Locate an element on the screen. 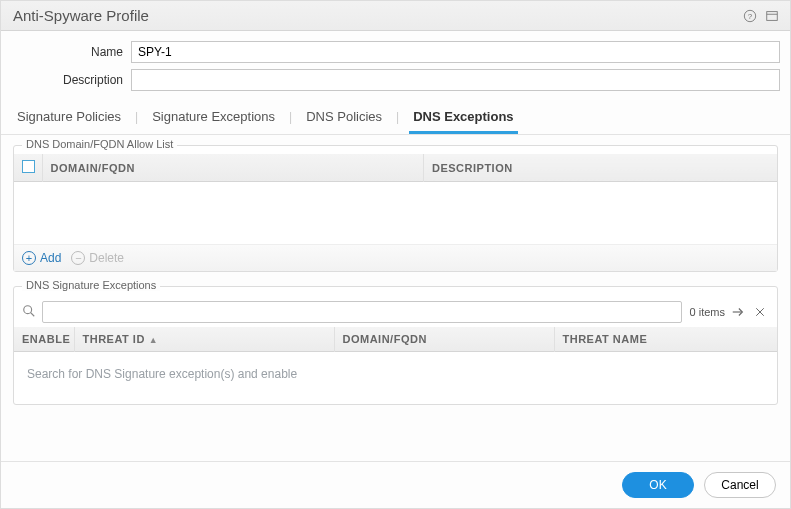  tab-bar: Signature Policies | Signature Exception… is located at coordinates (396, 116).